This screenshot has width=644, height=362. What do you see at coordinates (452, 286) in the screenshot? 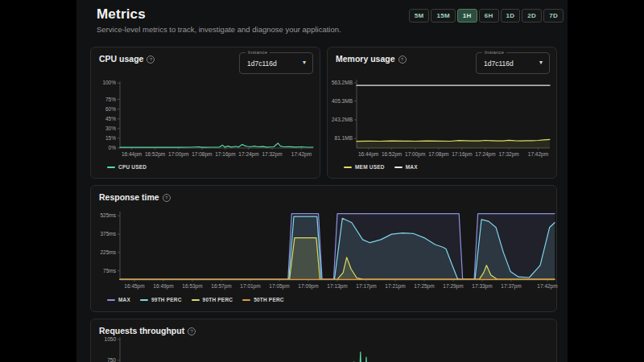
I see `svg-text: 17:29pm` at bounding box center [452, 286].